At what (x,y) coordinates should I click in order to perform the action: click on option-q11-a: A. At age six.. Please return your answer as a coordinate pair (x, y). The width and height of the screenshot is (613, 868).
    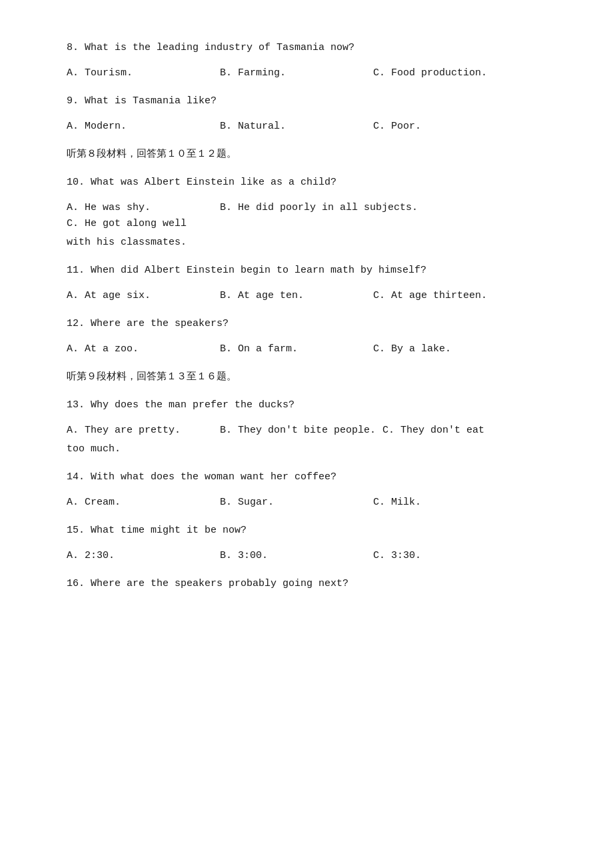
    Looking at the image, I should click on (140, 296).